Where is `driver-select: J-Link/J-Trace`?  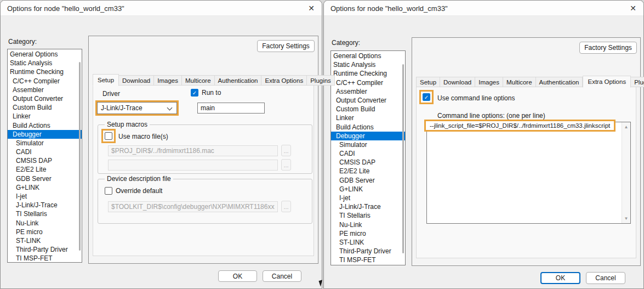
driver-select: J-Link/J-Trace is located at coordinates (137, 108).